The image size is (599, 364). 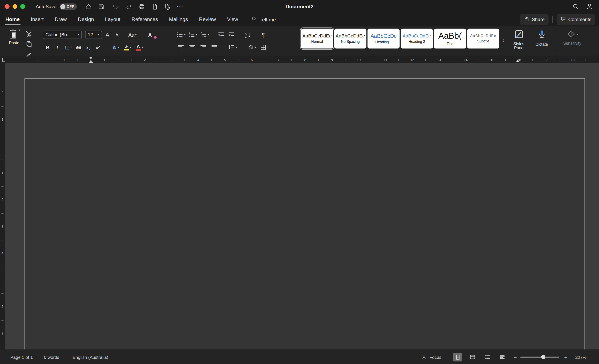 I want to click on ruler-number: 10, so click(x=359, y=60).